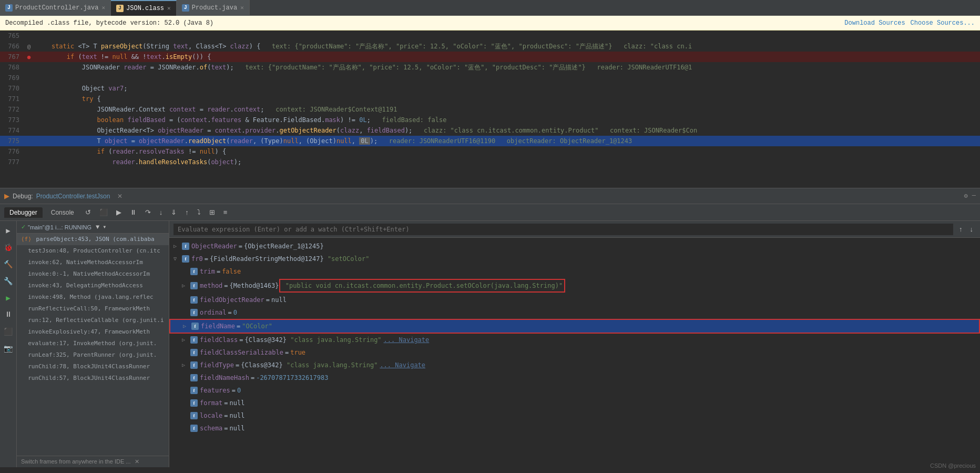 The image size is (980, 473). Describe the element at coordinates (119, 213) in the screenshot. I see `resume-button: ▶` at that location.